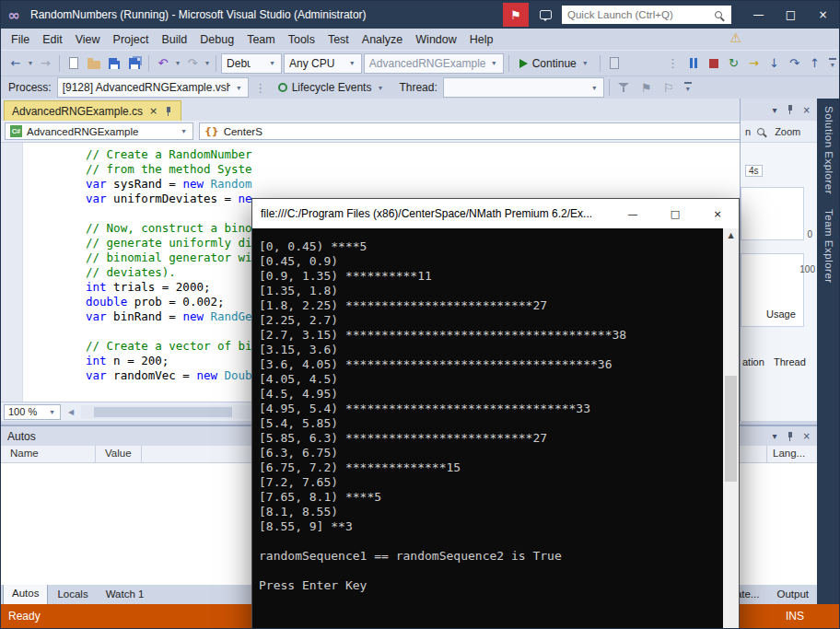 Image resolution: width=840 pixels, height=629 pixels. I want to click on tab-watch-1: Watch 1, so click(125, 595).